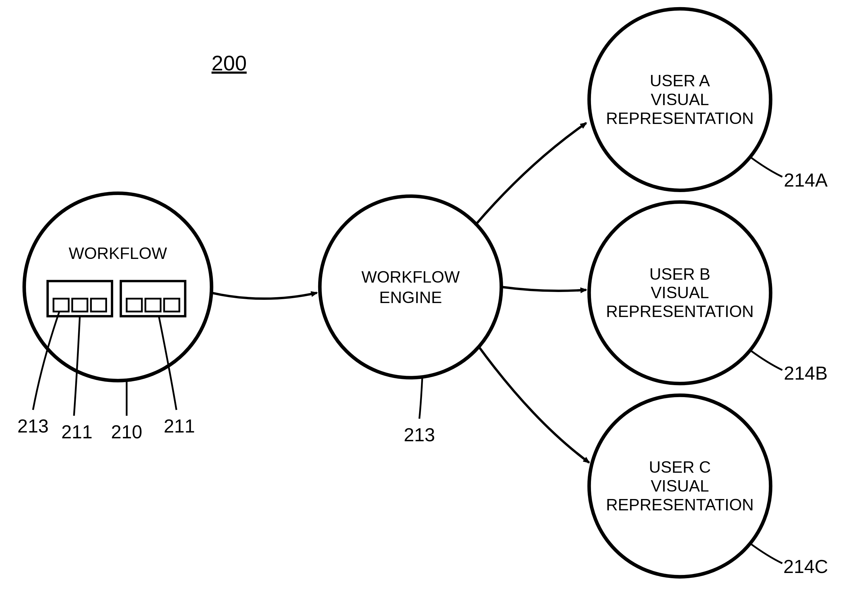 The width and height of the screenshot is (868, 609). What do you see at coordinates (680, 274) in the screenshot?
I see `userB-l1: USER B` at bounding box center [680, 274].